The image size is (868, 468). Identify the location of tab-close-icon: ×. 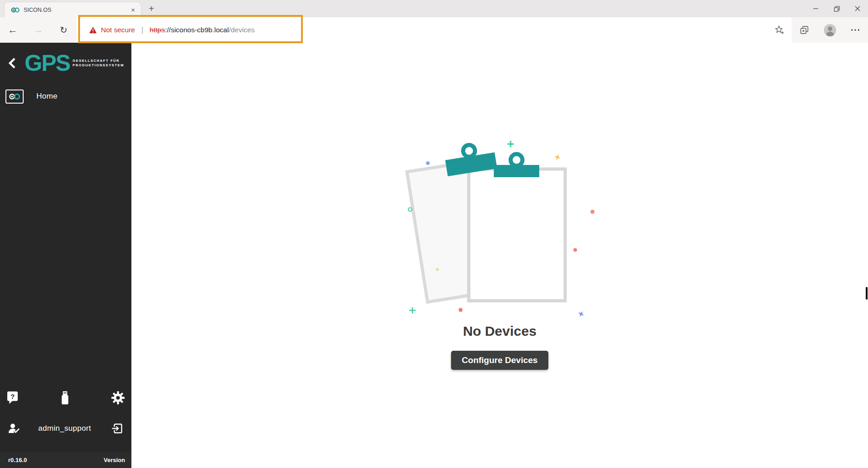
(133, 10).